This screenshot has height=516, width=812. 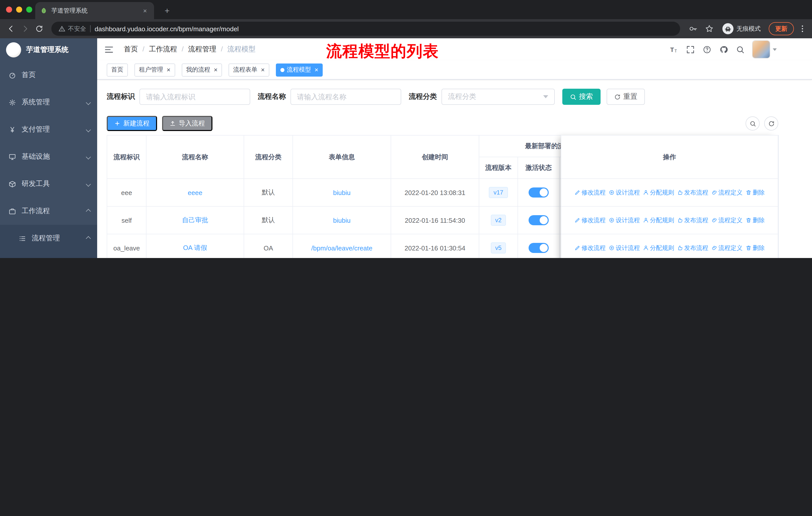 I want to click on browser-tab: 芋道管理系统 ×, so click(x=95, y=11).